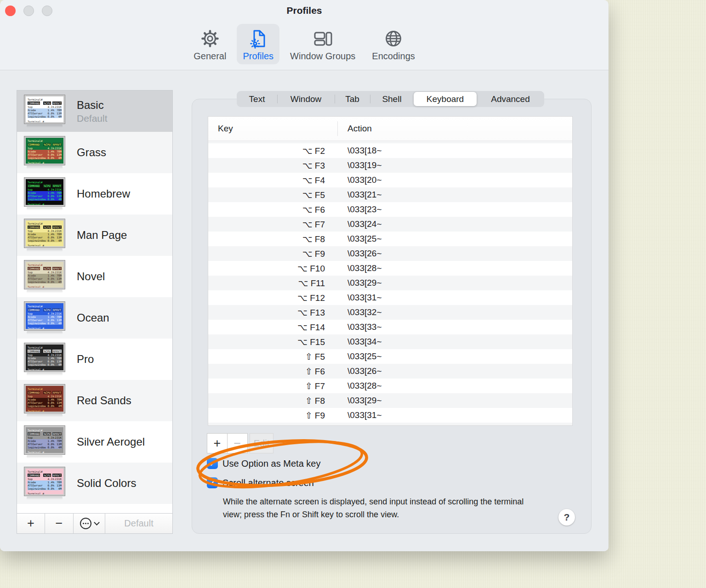 The height and width of the screenshot is (588, 706). I want to click on toolbar-label-profiles: Profiles, so click(258, 56).